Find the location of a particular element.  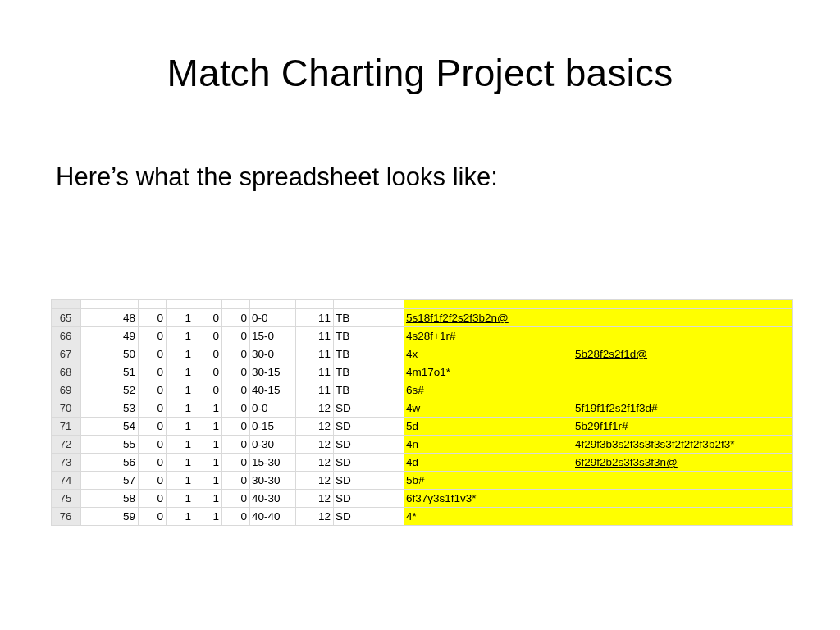

cell-a: 54 is located at coordinates (110, 427).